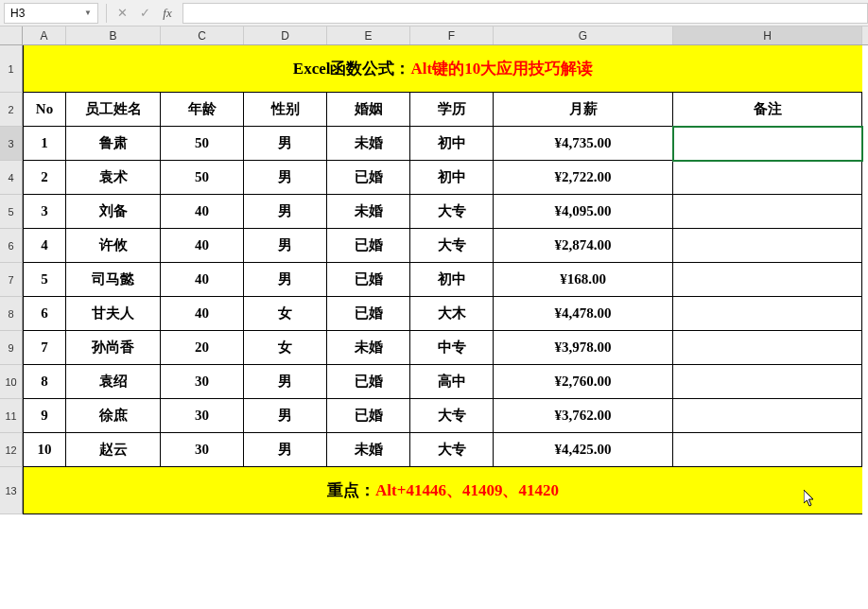 The height and width of the screenshot is (609, 868). I want to click on cell-salary: ¥2,722.00, so click(583, 178).